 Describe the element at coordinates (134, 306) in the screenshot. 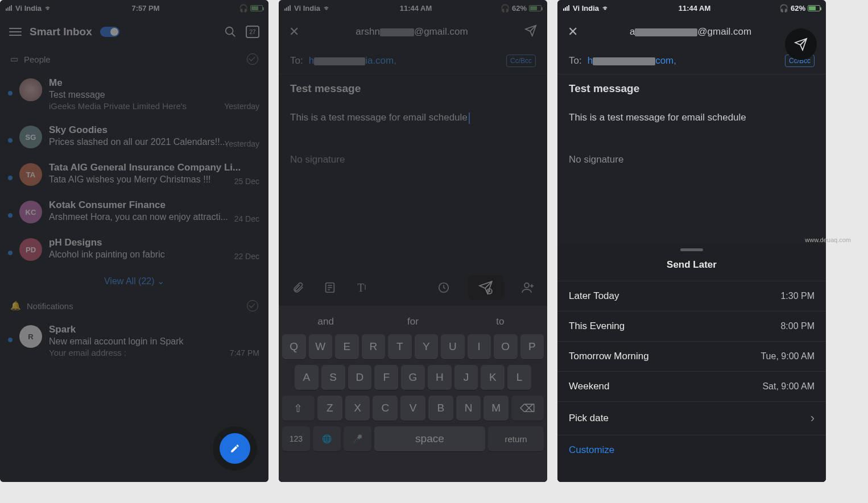

I see `section-notifications: 🔔 Notifications` at that location.